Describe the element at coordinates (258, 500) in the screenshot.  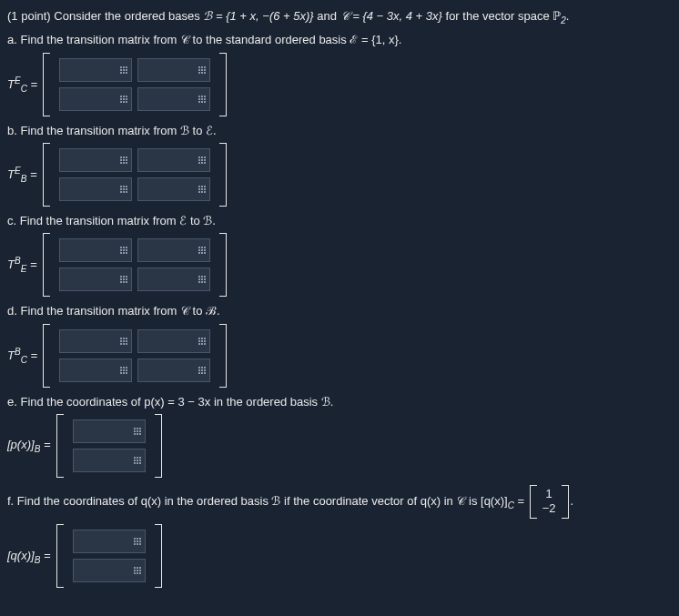
I see `part-f-text: f. Find the coordinates of q(x) in the o…` at that location.